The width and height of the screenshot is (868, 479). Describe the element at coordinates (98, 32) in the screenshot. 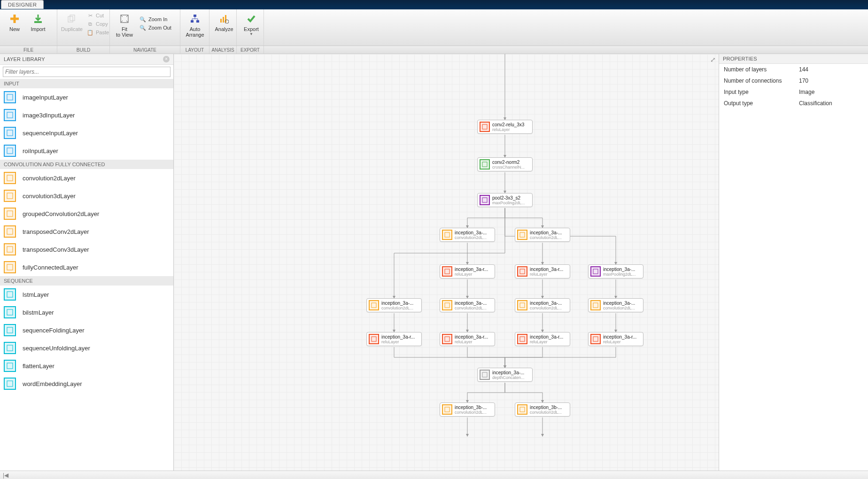

I see `paste-button: 📋Paste` at that location.